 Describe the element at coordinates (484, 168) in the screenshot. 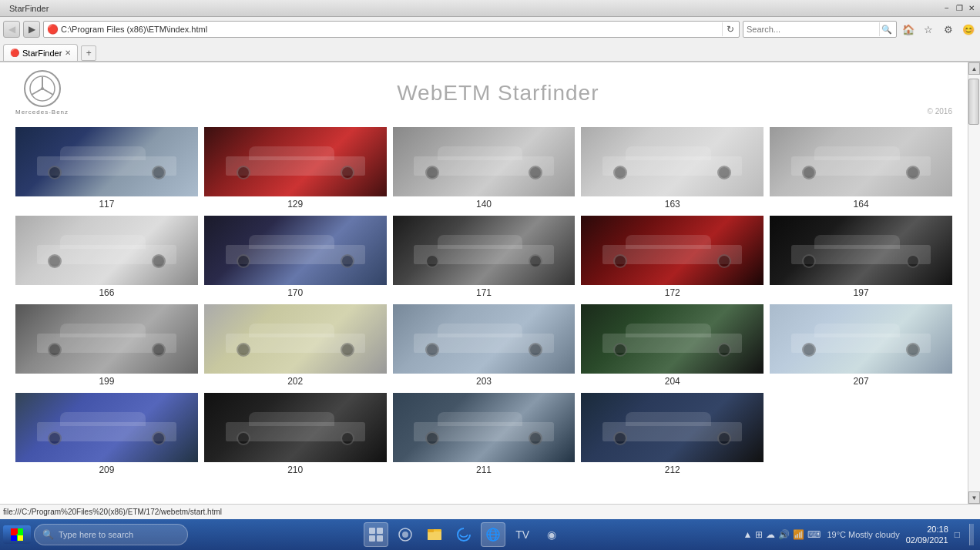

I see `car-item-140: 140` at that location.